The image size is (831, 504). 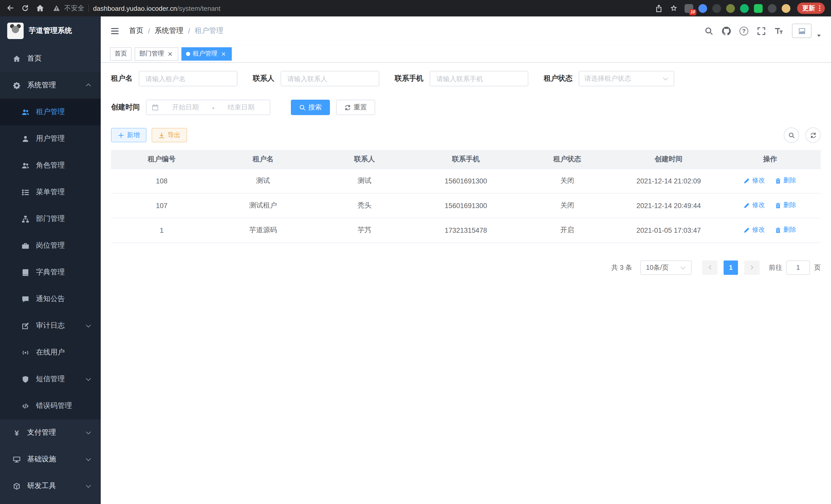 I want to click on browser-home-icon, so click(x=40, y=8).